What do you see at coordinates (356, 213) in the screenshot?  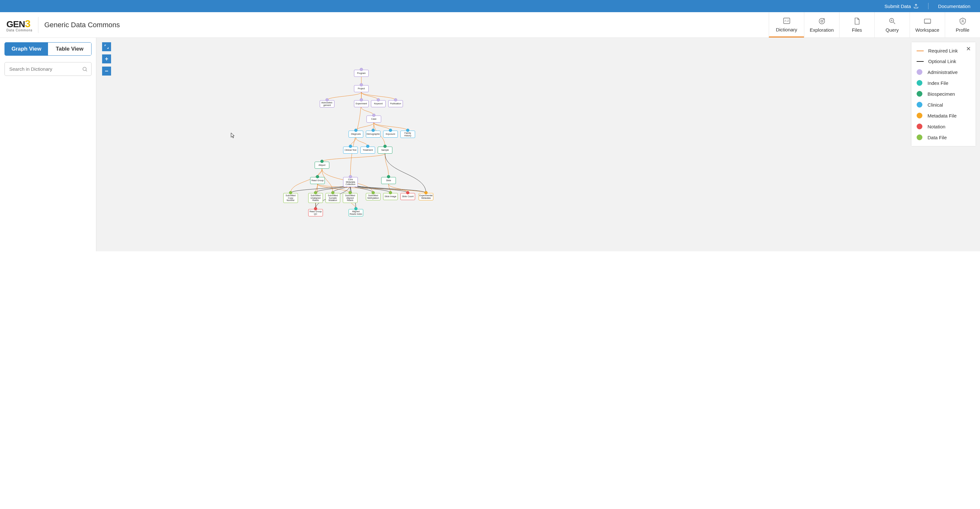 I see `node-ari: Aligned Reads Index` at bounding box center [356, 213].